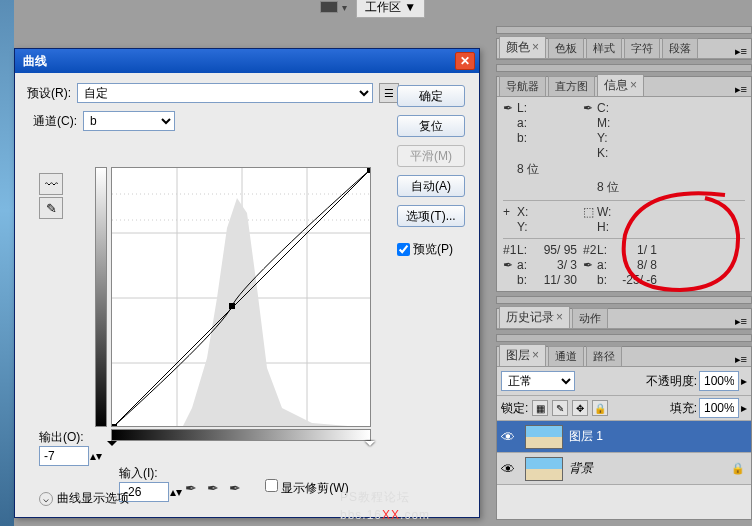 The height and width of the screenshot is (526, 752). I want to click on layer-name: 图层 1, so click(660, 436).